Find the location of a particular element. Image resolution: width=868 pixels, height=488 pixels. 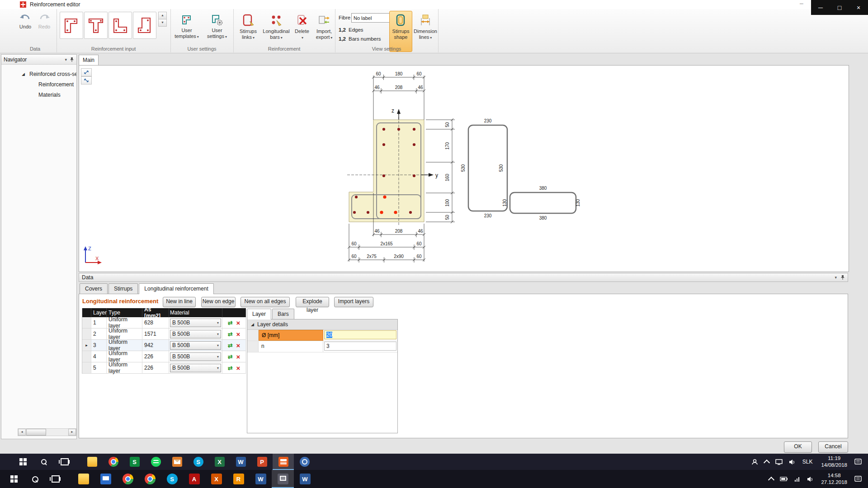

minimize-button: ─ is located at coordinates (821, 7).